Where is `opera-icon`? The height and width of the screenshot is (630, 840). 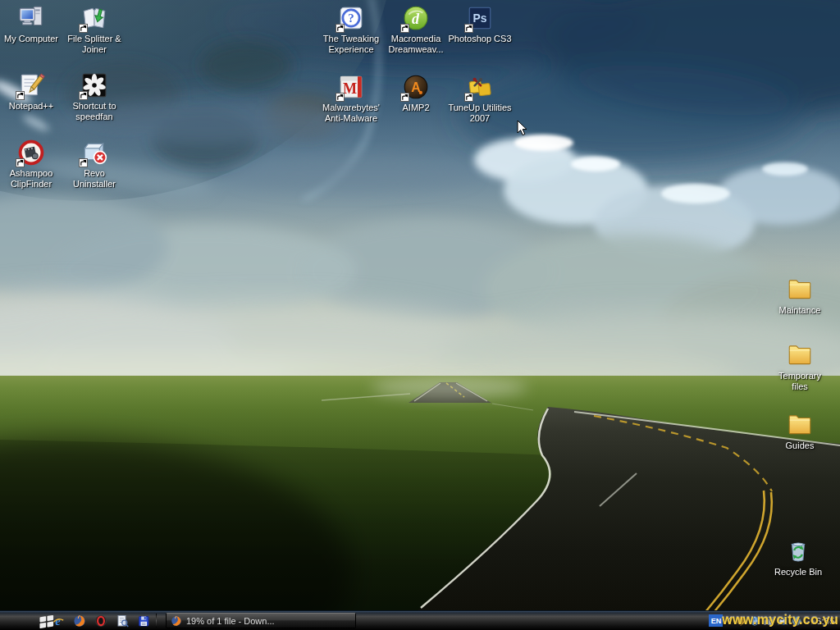 opera-icon is located at coordinates (101, 621).